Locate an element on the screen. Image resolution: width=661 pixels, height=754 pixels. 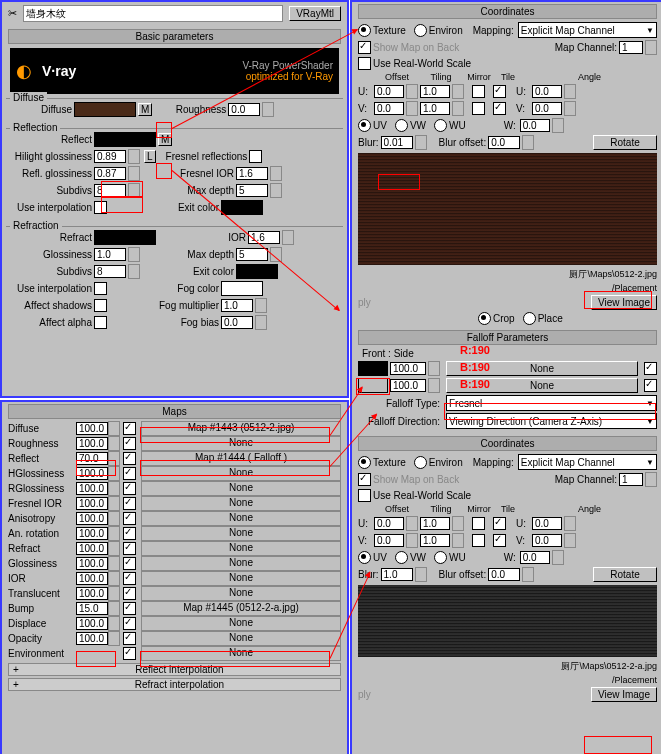
crop-radio is located at coordinates (484, 318).